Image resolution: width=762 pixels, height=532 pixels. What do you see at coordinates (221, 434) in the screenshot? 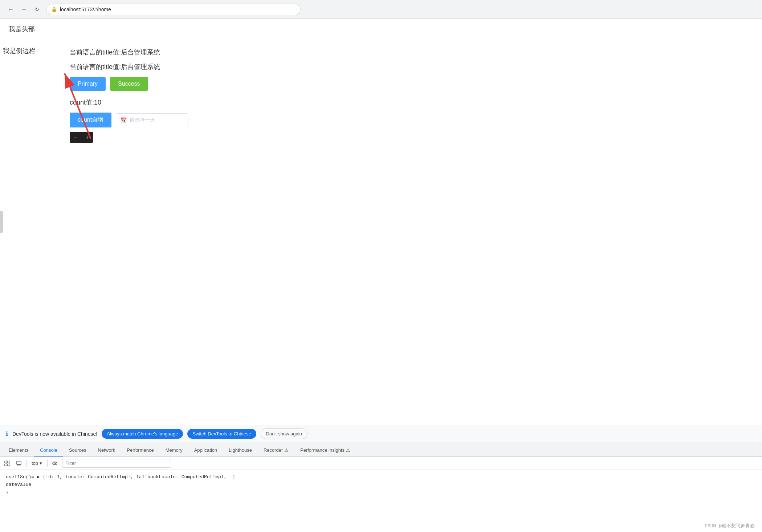
I see `switch-devtools-button: Switch DevTools to Chinese` at bounding box center [221, 434].